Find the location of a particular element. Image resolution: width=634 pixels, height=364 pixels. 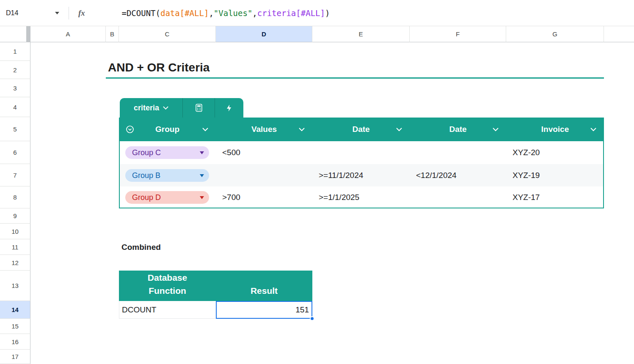

row-label: 3 is located at coordinates (15, 88).